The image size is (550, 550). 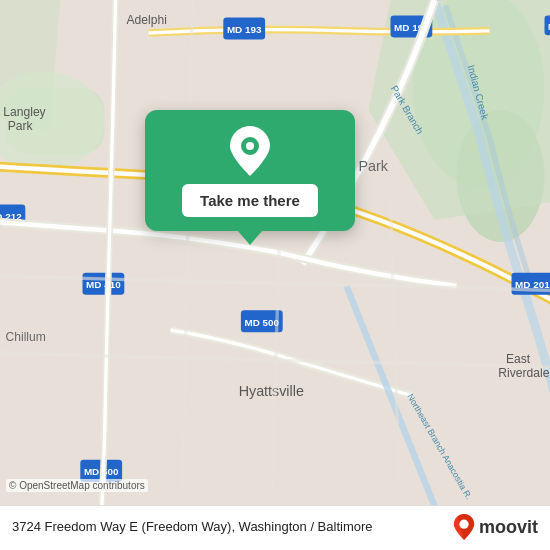 I want to click on svg-text: Park, so click(x=21, y=126).